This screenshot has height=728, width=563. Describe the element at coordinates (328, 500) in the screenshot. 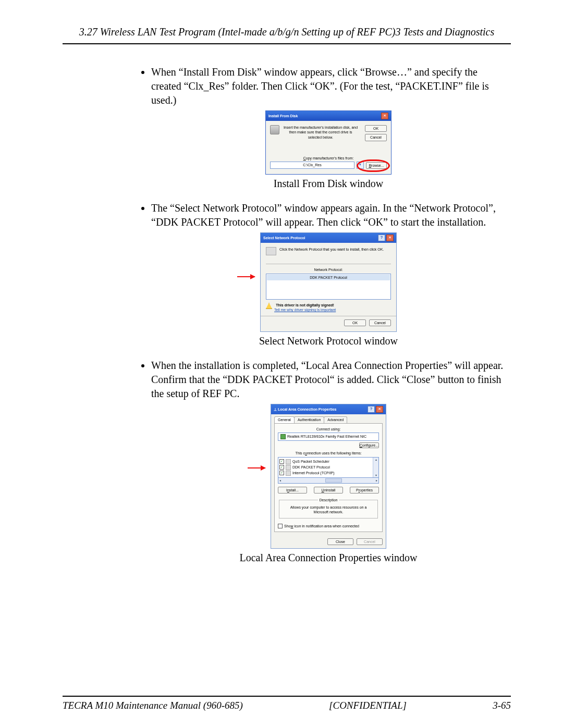

I see `description-legend: Description` at that location.